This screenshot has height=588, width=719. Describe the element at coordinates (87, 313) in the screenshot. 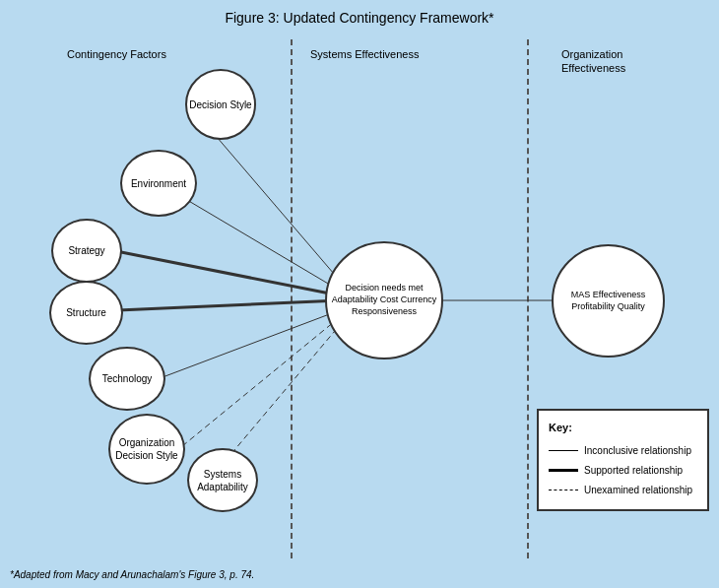

I see `circle-structure: Structure` at that location.